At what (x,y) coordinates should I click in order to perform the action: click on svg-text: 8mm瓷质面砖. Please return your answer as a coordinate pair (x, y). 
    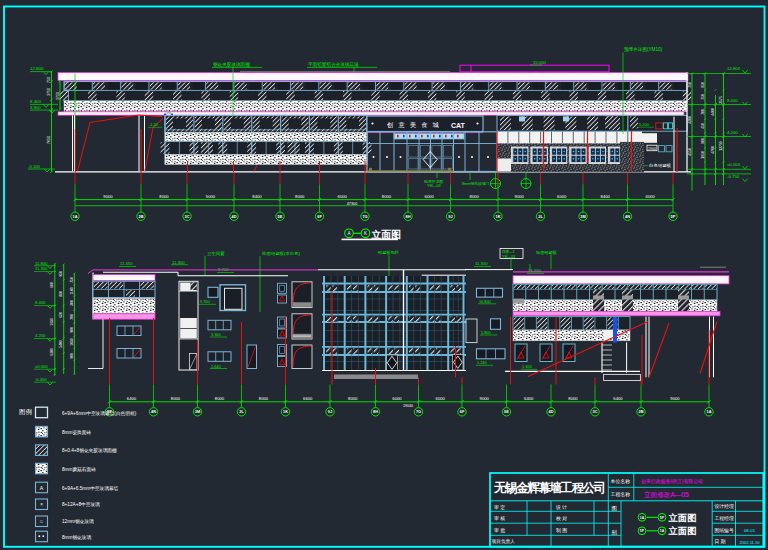
    Looking at the image, I should click on (76, 432).